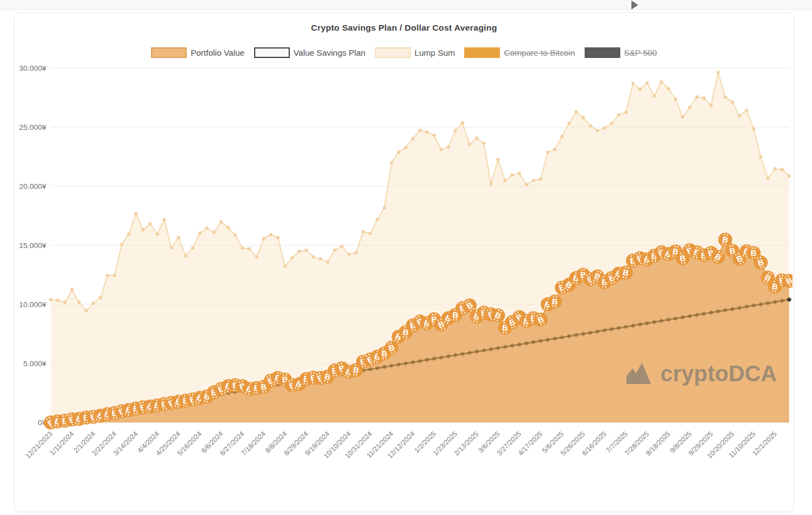  I want to click on legend-label: Value Savings Plan, so click(330, 52).